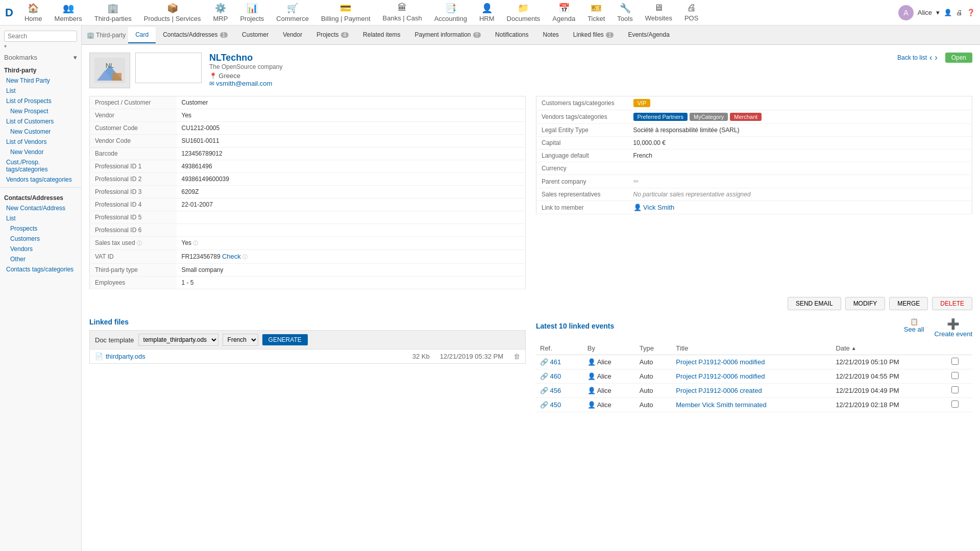 This screenshot has height=551, width=980. Describe the element at coordinates (292, 35) in the screenshot. I see `tab-vendor: Vendor` at that location.